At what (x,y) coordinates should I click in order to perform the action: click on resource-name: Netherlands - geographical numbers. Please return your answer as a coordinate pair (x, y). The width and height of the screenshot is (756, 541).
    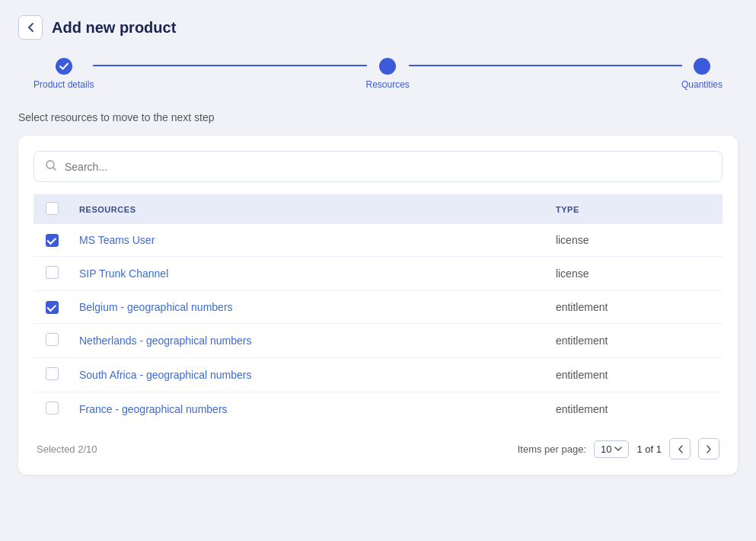
    Looking at the image, I should click on (308, 341).